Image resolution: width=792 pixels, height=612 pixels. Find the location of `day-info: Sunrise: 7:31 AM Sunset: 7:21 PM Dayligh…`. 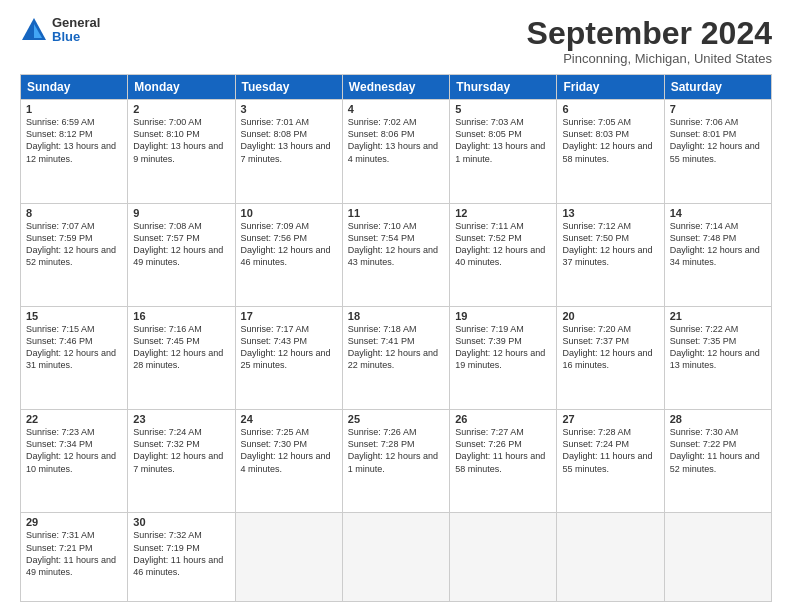

day-info: Sunrise: 7:31 AM Sunset: 7:21 PM Dayligh… is located at coordinates (74, 554).